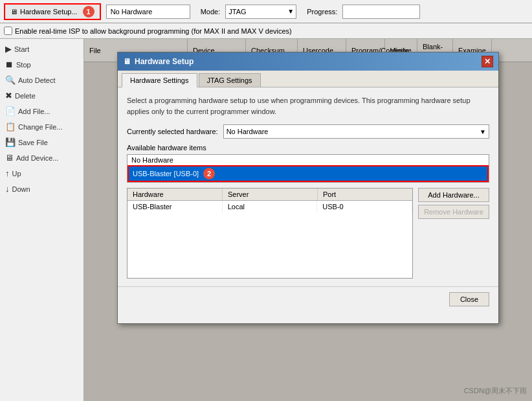 The image size is (532, 401). Describe the element at coordinates (356, 132) in the screenshot. I see `currently-selected-dropdown: No Hardware ▼` at that location.